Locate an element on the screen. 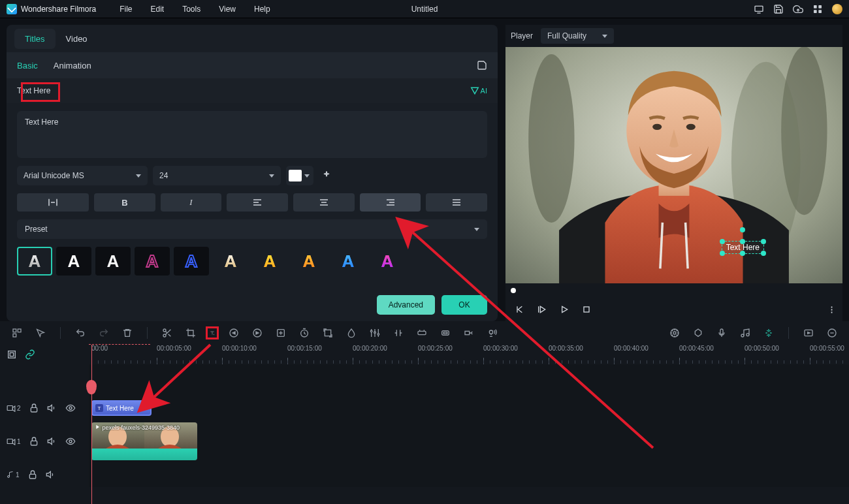  audio-adjust-icon is located at coordinates (375, 333).